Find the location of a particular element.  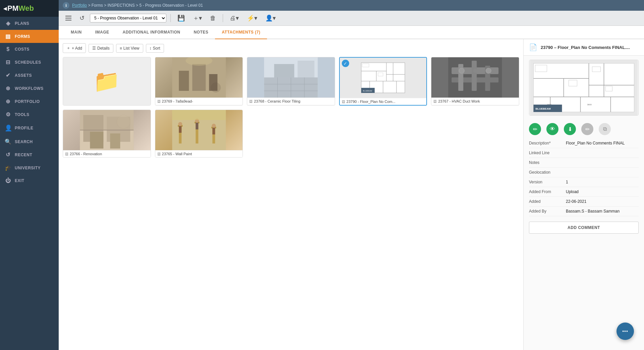

info-icon: ℹ is located at coordinates (66, 5).